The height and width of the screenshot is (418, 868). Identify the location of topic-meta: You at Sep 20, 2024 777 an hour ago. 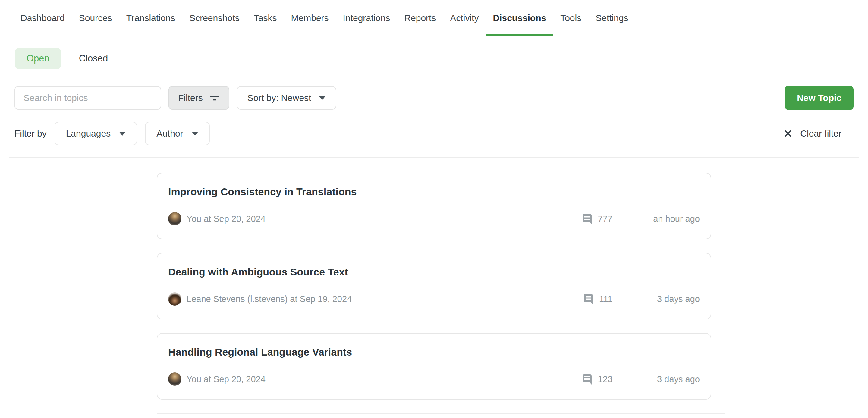
(434, 219).